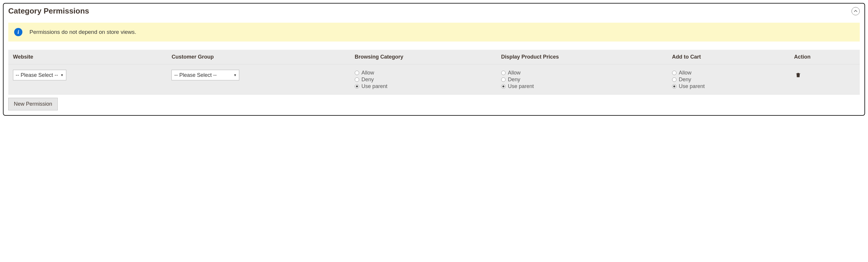 This screenshot has width=868, height=262. Describe the element at coordinates (733, 73) in the screenshot. I see `cart-allow-radio: Allow` at that location.